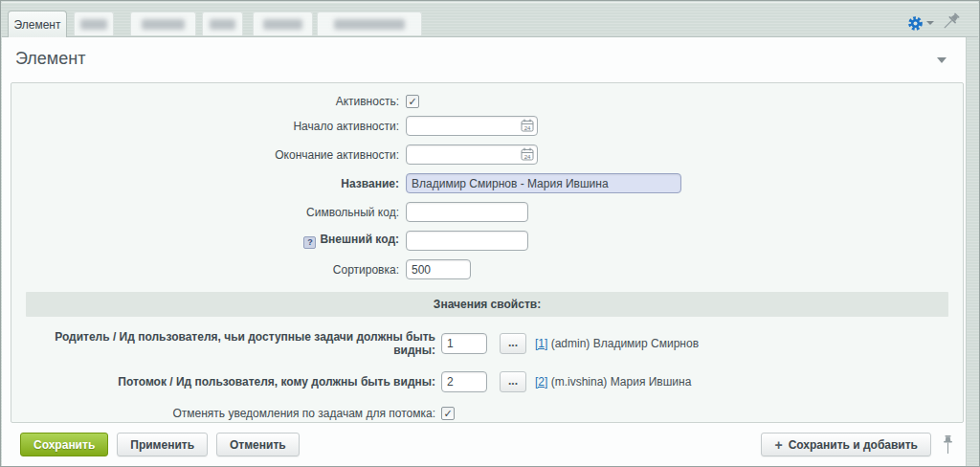  What do you see at coordinates (487, 241) in the screenshot?
I see `field-row-external-code: ?Внешний код:` at bounding box center [487, 241].